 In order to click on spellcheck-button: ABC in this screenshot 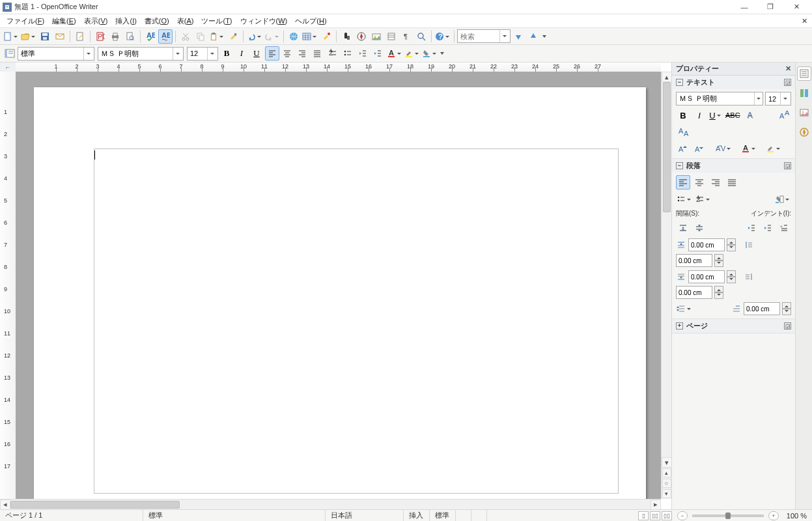, I will do `click(150, 36)`.